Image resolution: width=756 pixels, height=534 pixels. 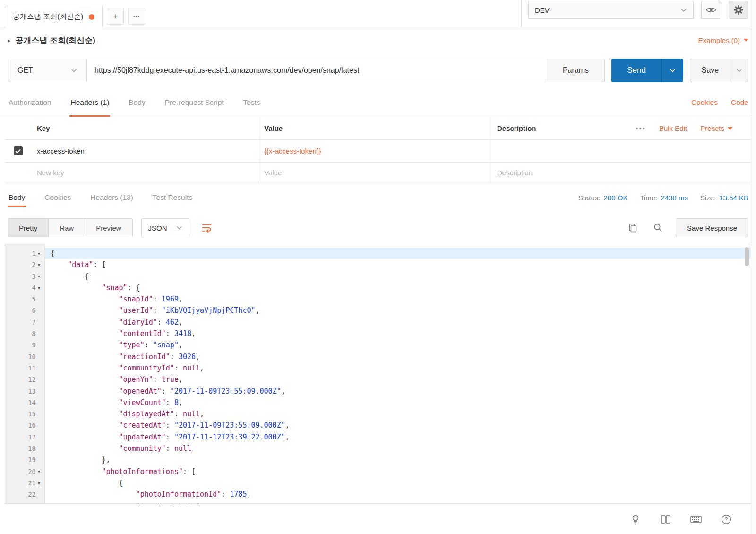 I want to click on search-response-button, so click(x=658, y=228).